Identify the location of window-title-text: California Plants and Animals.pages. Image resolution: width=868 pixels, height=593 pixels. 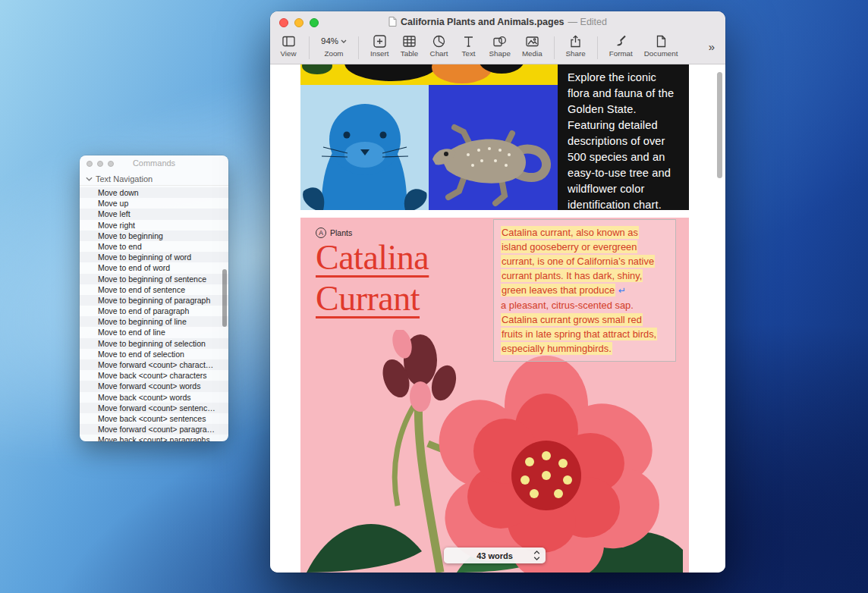
(483, 22).